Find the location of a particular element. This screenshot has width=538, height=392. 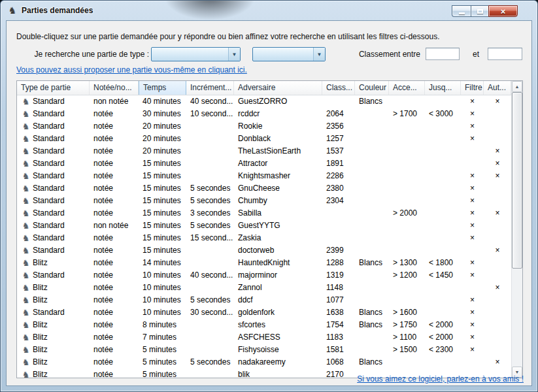

cell-classement: 2380 is located at coordinates (339, 188).